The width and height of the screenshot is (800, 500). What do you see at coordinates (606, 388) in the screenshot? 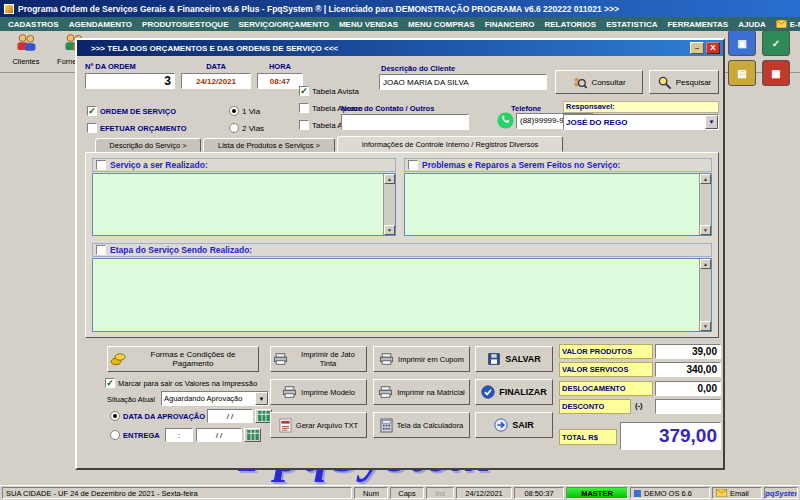
I see `deslocamento-label: DESLOCAMENTO` at bounding box center [606, 388].